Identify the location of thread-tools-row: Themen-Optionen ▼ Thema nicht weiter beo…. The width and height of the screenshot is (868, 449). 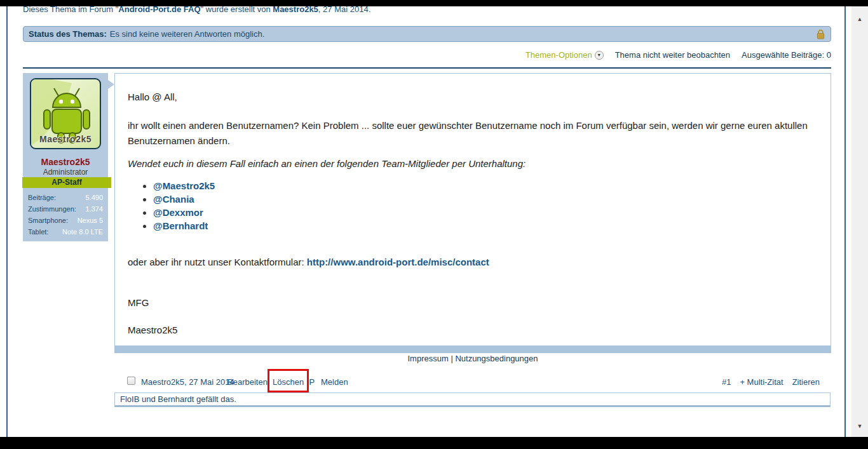
(427, 55).